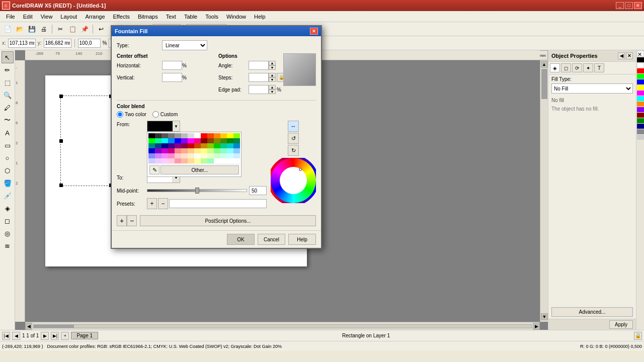  Describe the element at coordinates (259, 65) in the screenshot. I see `angle-input: 0,0` at that location.